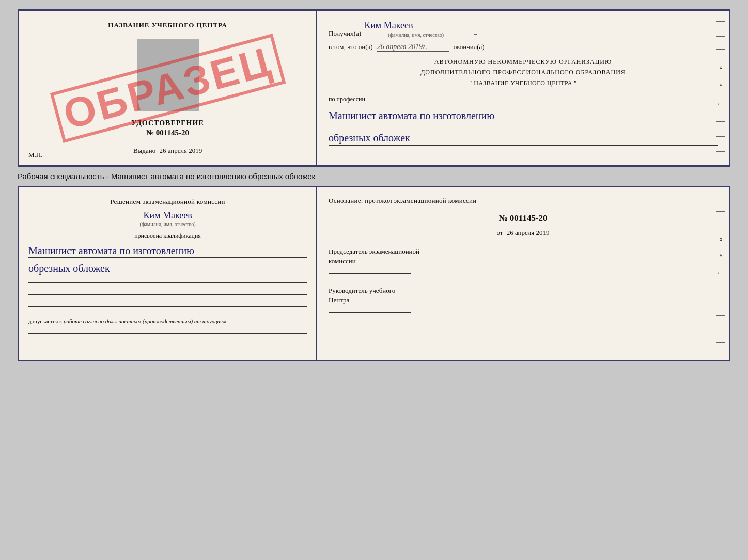 Image resolution: width=748 pixels, height=560 pixels. Describe the element at coordinates (721, 270) in the screenshot. I see `right-dashes-bottom: и а ←` at that location.